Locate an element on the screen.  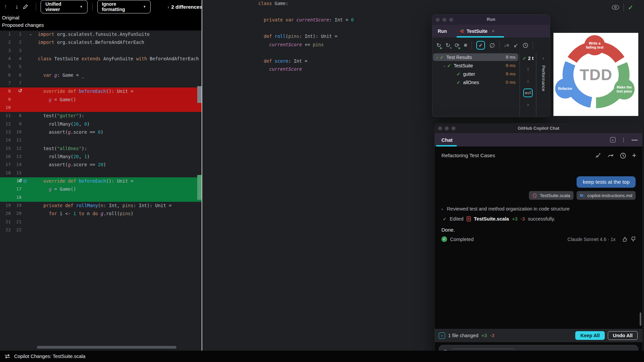
diff-row: 22import org.scalatest.BeforeAndAfterEac… is located at coordinates (101, 43).